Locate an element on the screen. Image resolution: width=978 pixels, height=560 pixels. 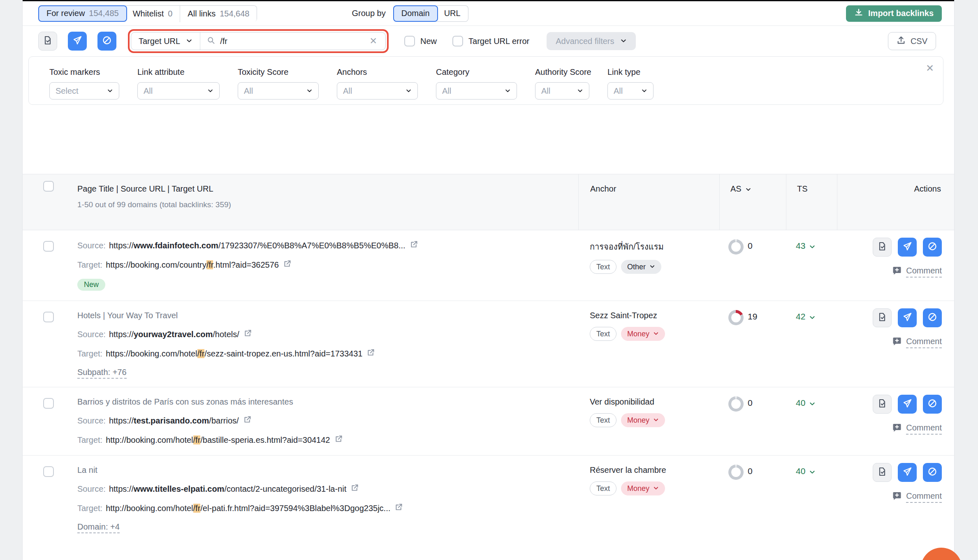
tab-whitelist: Whitelist 0 is located at coordinates (153, 14).